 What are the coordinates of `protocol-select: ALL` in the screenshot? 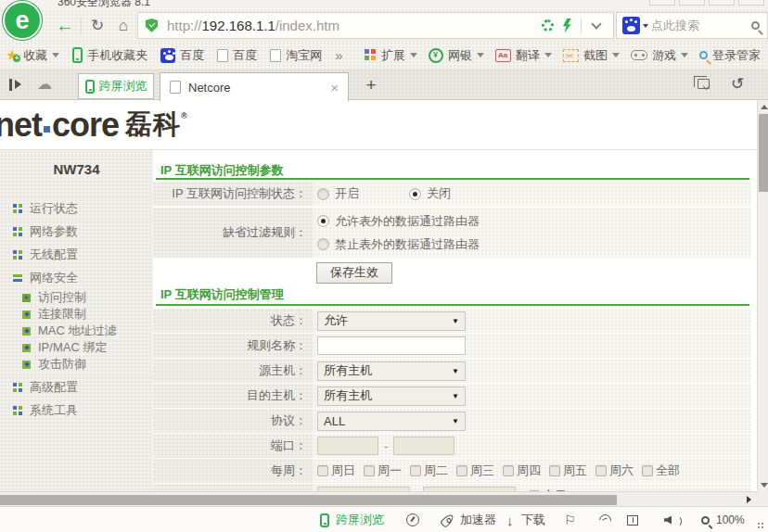 It's located at (391, 421).